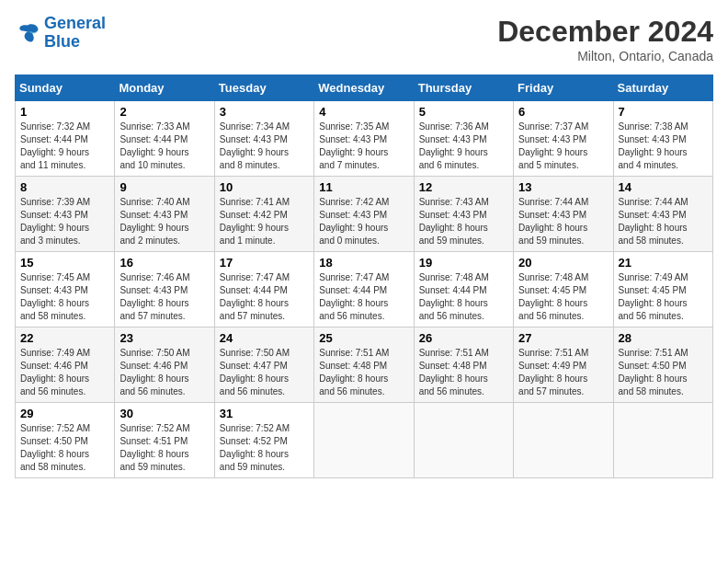 This screenshot has width=728, height=563. What do you see at coordinates (164, 297) in the screenshot?
I see `day-info: Sunrise: 7:46 AM Sunset: 4:43 PM Dayligh…` at bounding box center [164, 297].